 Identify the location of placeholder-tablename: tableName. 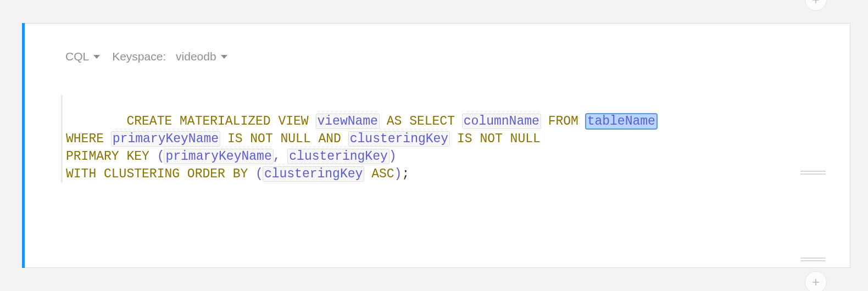
(621, 121).